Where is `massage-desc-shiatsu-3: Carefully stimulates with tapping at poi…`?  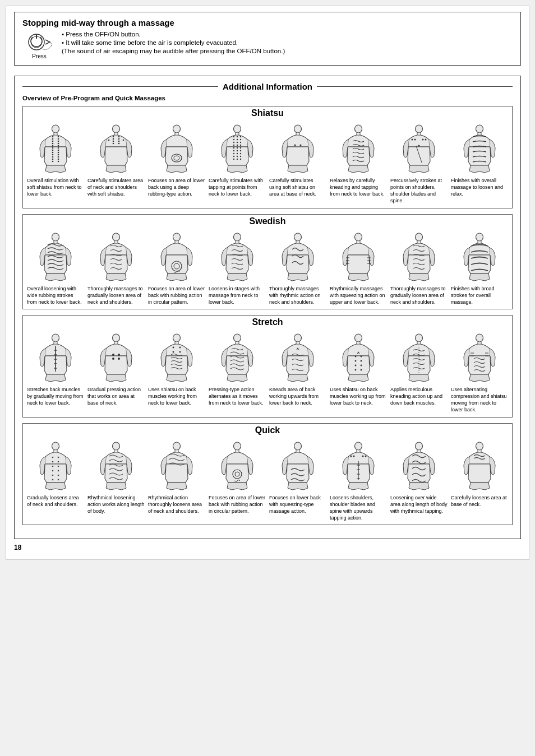 massage-desc-shiatsu-3: Carefully stimulates with tapping at poi… is located at coordinates (237, 187).